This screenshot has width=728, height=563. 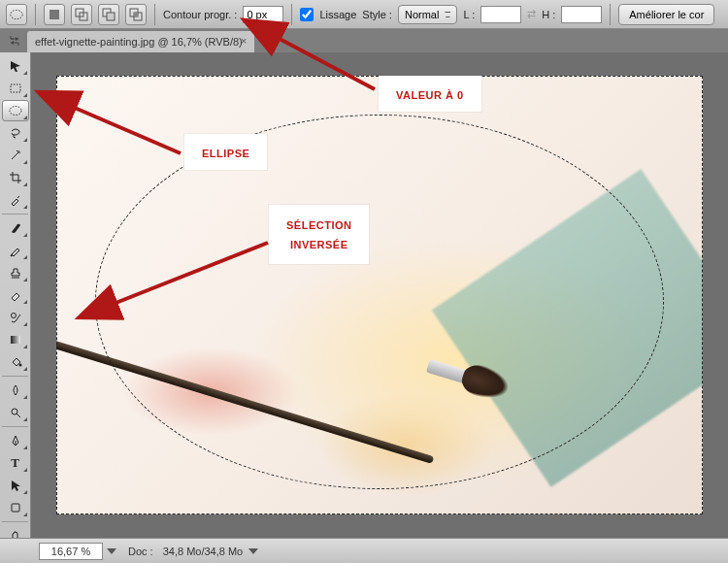 What do you see at coordinates (16, 228) in the screenshot?
I see `brush-tool` at bounding box center [16, 228].